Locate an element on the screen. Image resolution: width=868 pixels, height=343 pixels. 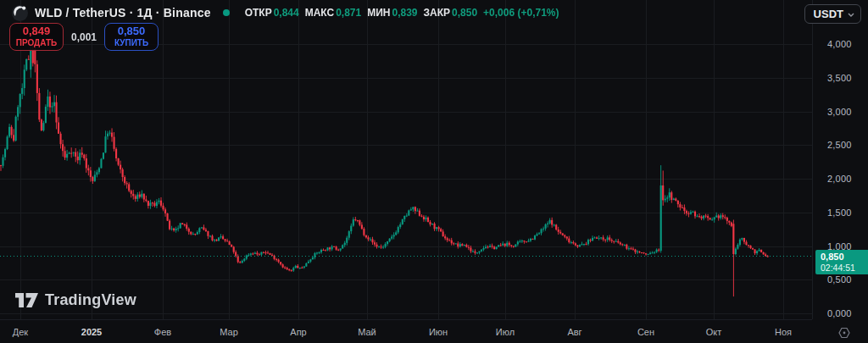
open-label: ОТКР is located at coordinates (259, 13).